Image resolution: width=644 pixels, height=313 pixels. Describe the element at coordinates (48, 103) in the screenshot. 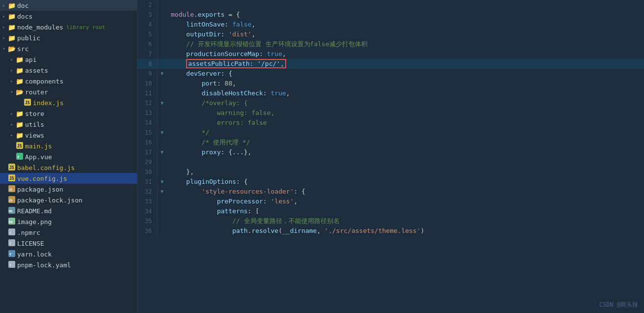

I see `file-label: index.js` at that location.